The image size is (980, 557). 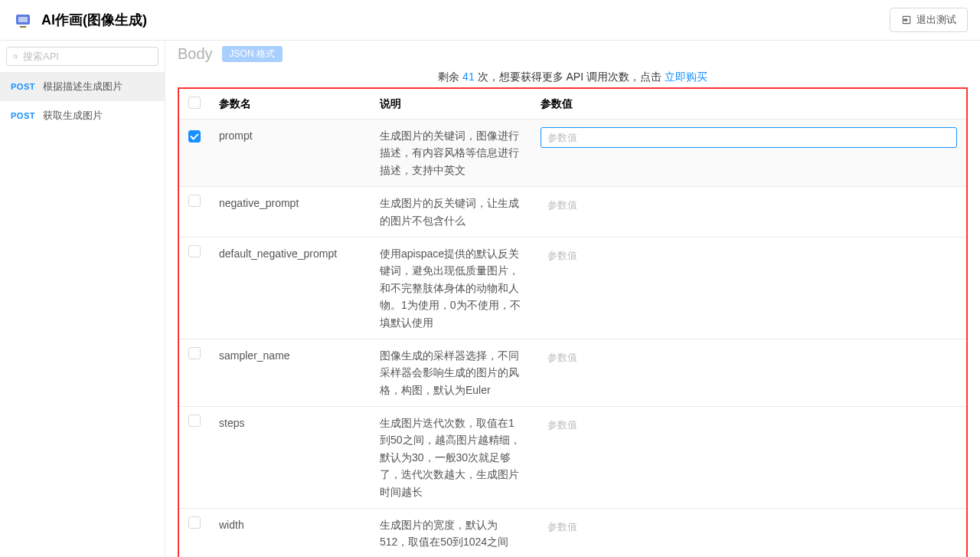 I want to click on sidebar-item-1: POST获取生成图片, so click(x=83, y=116).